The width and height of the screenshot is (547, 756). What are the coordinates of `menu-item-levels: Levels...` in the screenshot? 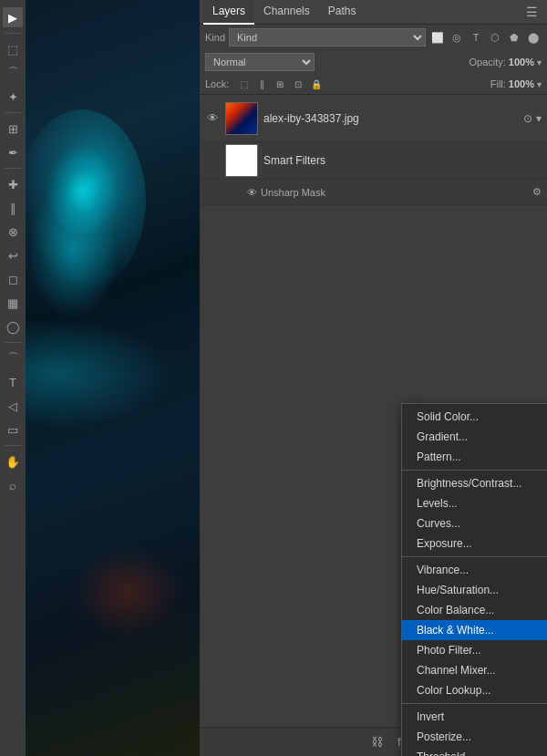 It's located at (474, 503).